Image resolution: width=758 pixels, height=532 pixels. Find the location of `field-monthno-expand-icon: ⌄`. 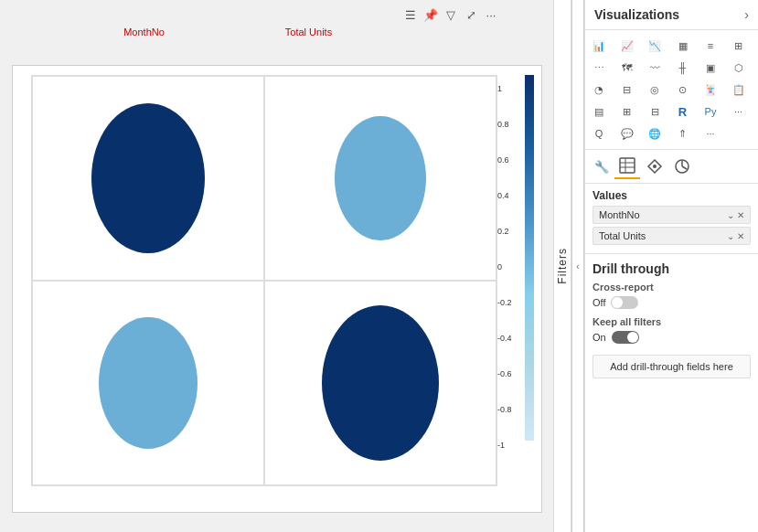

field-monthno-expand-icon: ⌄ is located at coordinates (731, 216).